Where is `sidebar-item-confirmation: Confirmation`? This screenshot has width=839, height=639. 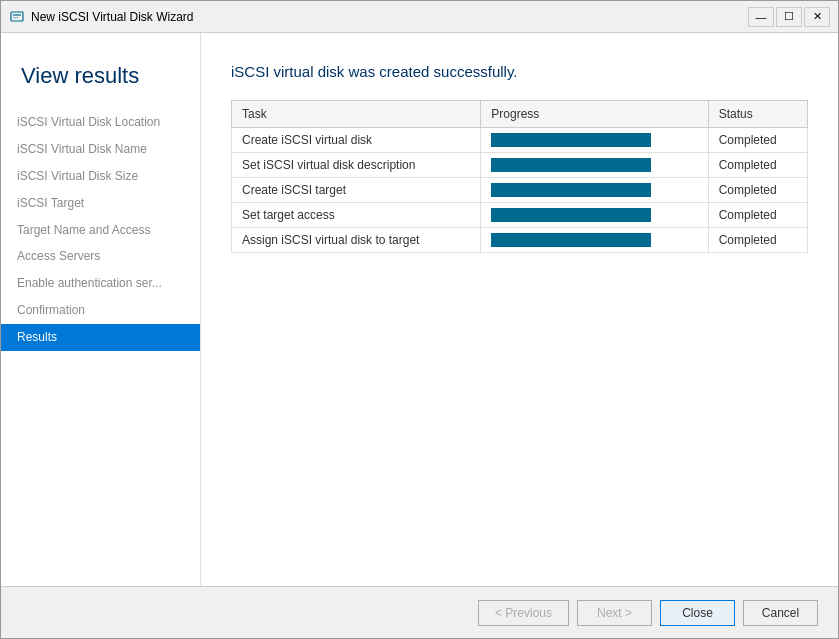
sidebar-item-confirmation: Confirmation is located at coordinates (100, 310).